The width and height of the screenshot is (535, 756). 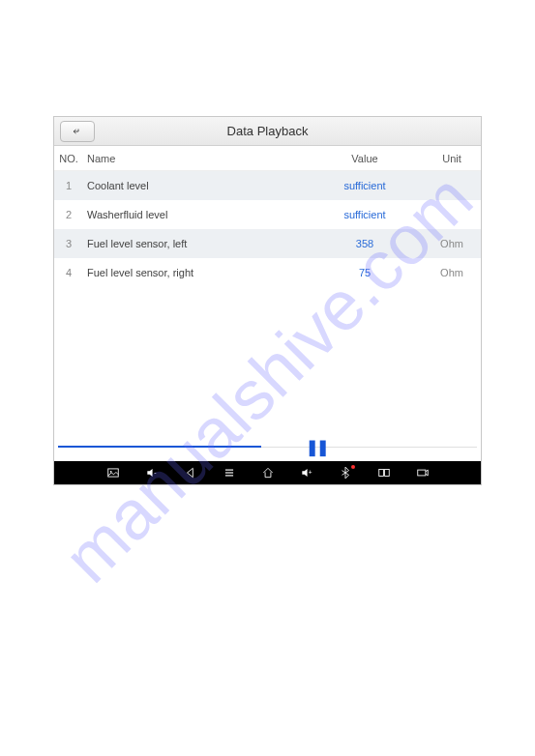 What do you see at coordinates (152, 473) in the screenshot?
I see `volume-down-icon: -` at bounding box center [152, 473].